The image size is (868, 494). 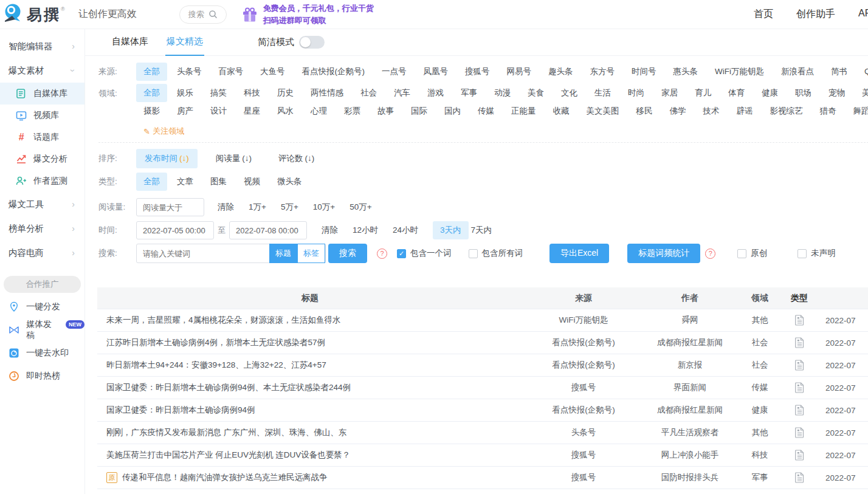 I want to click on domain-option-军事: 军事, so click(x=469, y=93).